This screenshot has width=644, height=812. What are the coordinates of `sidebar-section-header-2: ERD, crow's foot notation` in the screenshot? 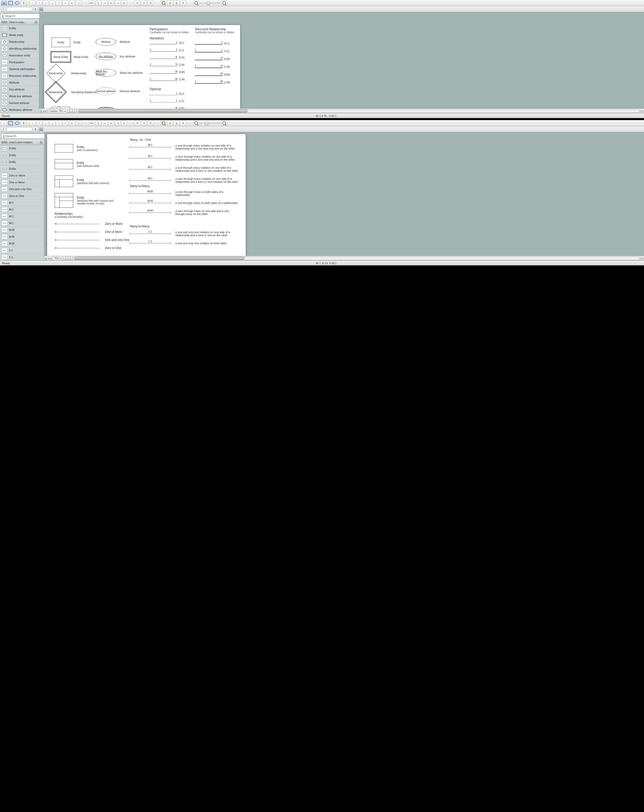 It's located at (22, 142).